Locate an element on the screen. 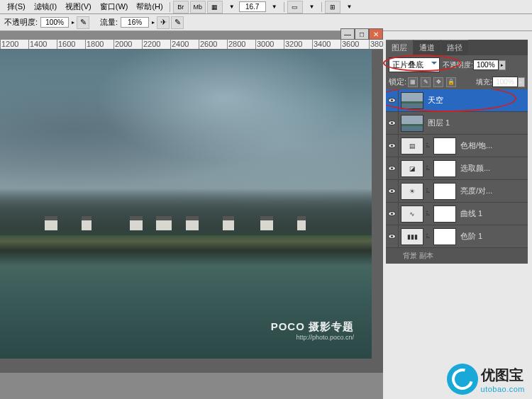 The height and width of the screenshot is (399, 532). layer-row-sky: 天空 is located at coordinates (457, 101).